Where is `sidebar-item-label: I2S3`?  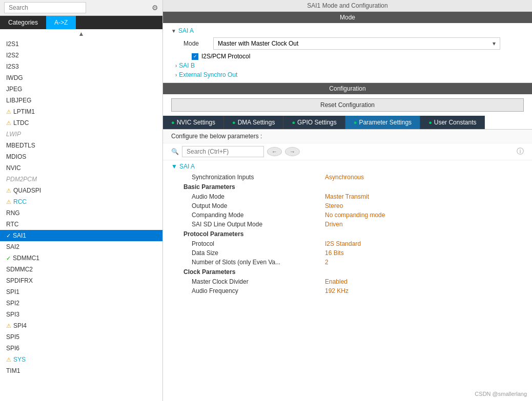 sidebar-item-label: I2S3 is located at coordinates (12, 67).